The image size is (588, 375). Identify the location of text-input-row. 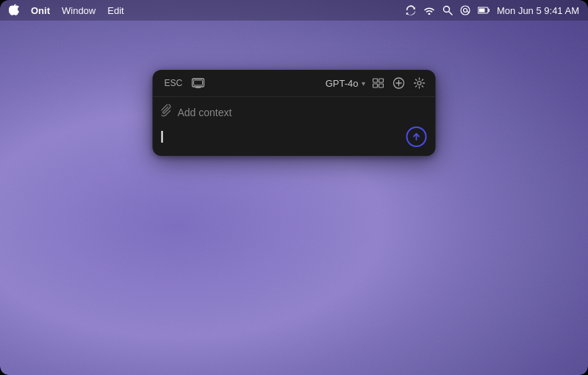
(294, 137).